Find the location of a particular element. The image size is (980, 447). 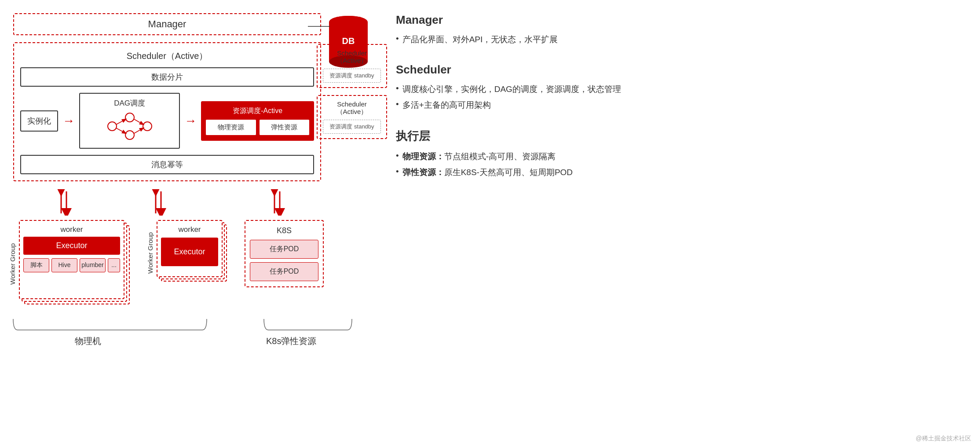

scheduler-standby-col: Scheduler（Active） 资源调度 standby Scheduler… is located at coordinates (352, 92).